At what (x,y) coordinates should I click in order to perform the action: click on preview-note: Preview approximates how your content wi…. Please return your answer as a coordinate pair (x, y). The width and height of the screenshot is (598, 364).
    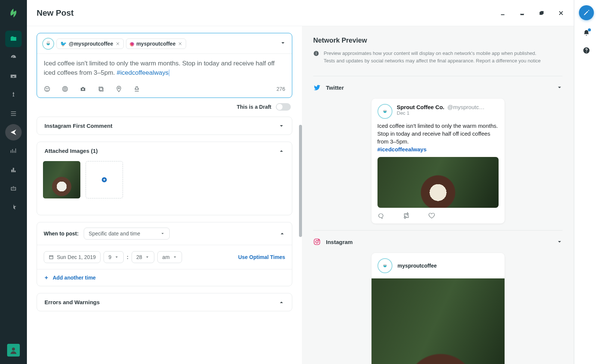
    Looking at the image, I should click on (438, 61).